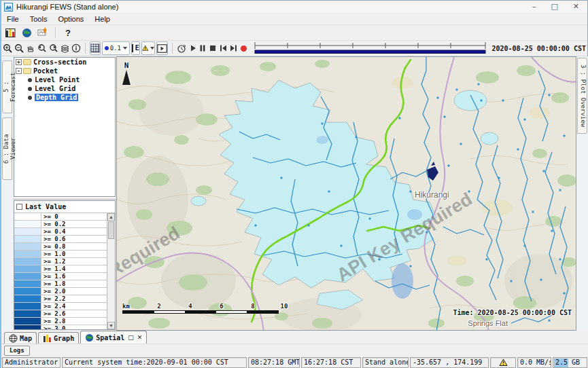  Describe the element at coordinates (60, 269) in the screenshot. I see `legend-row: >= 1.4` at that location.